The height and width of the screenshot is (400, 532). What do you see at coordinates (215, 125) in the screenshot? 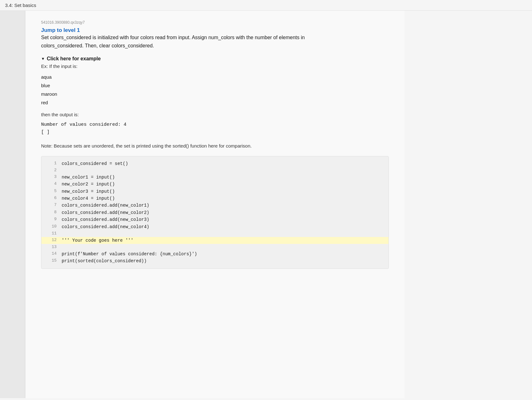
I see `output-line-1: Number of values considered: 4` at bounding box center [215, 125].